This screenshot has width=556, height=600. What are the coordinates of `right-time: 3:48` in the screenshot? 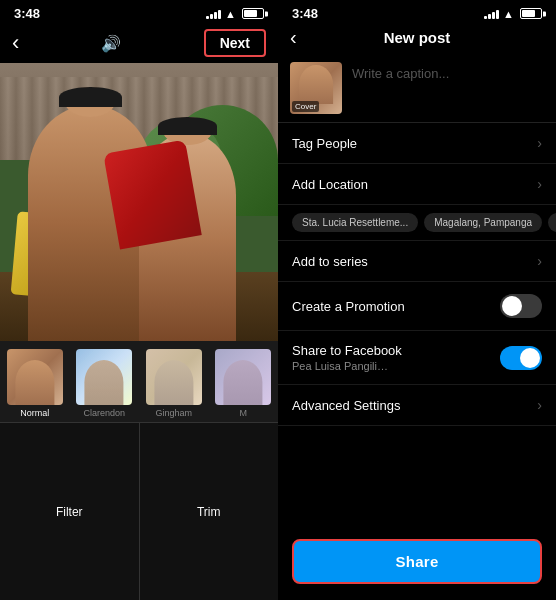 It's located at (305, 14).